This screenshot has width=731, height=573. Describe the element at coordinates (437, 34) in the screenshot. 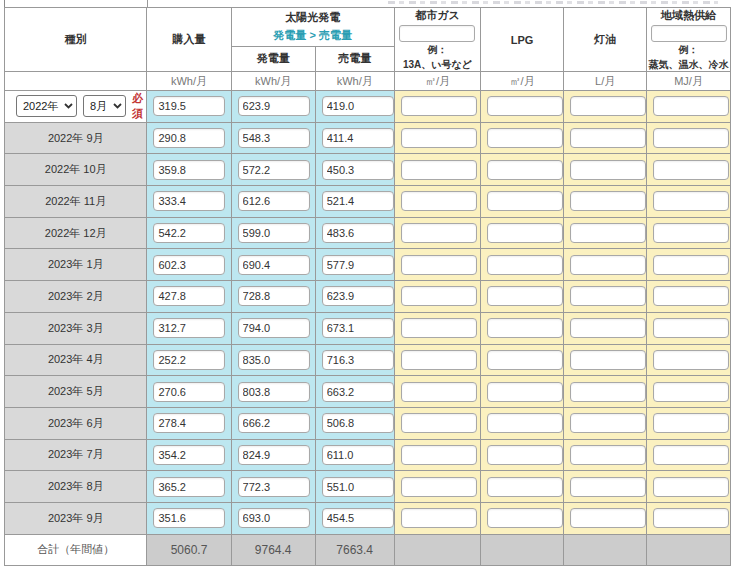

I see `city-gas-type-input` at that location.